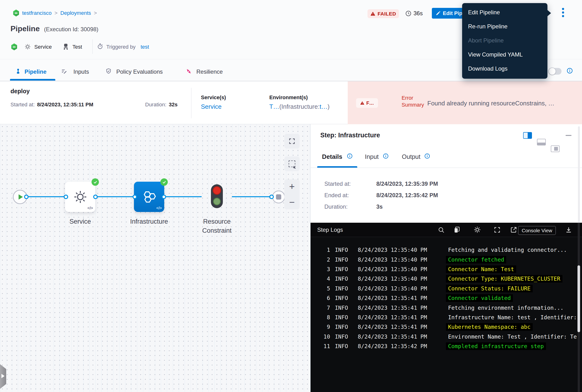 This screenshot has height=392, width=582. What do you see at coordinates (505, 54) in the screenshot?
I see `menu-item: View Compiled YAML` at bounding box center [505, 54].